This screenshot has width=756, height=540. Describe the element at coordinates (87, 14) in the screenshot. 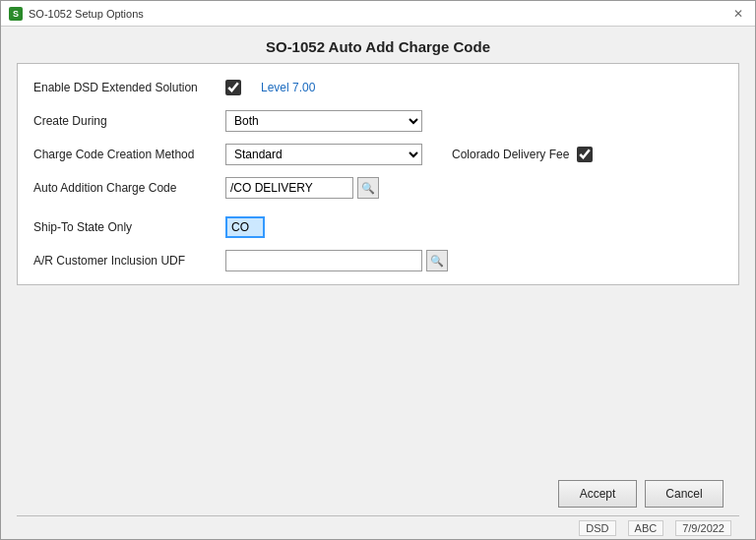

I see `window-title: SO-1052 Setup Options` at that location.